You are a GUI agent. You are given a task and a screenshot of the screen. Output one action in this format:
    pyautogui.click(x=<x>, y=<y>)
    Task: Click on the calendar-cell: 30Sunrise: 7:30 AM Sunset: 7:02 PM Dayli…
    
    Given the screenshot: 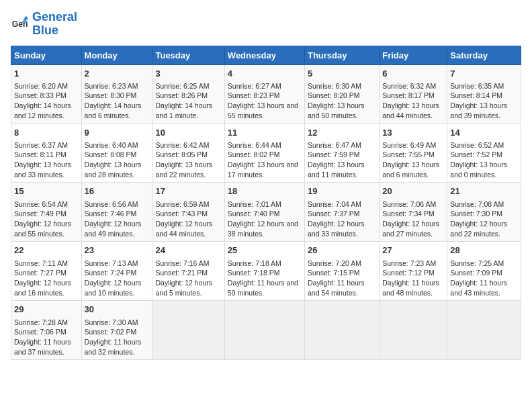 What is the action you would take?
    pyautogui.click(x=117, y=330)
    